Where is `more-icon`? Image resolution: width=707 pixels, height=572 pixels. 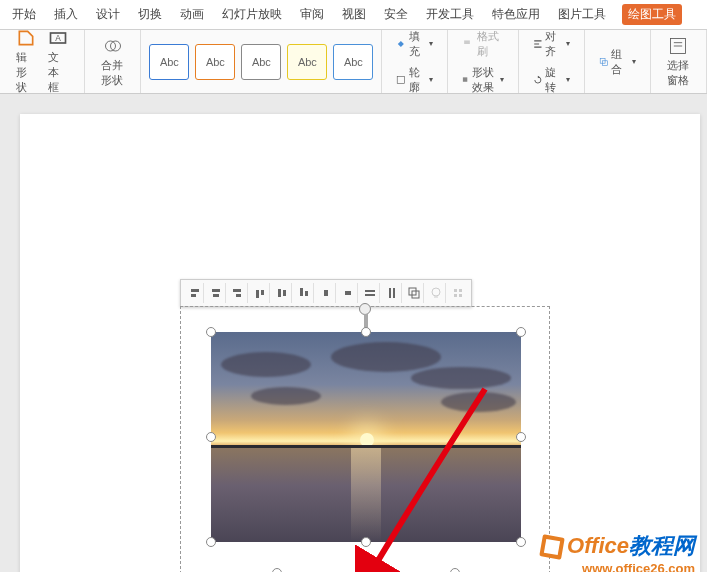
more-icon is located at coordinates (458, 293).